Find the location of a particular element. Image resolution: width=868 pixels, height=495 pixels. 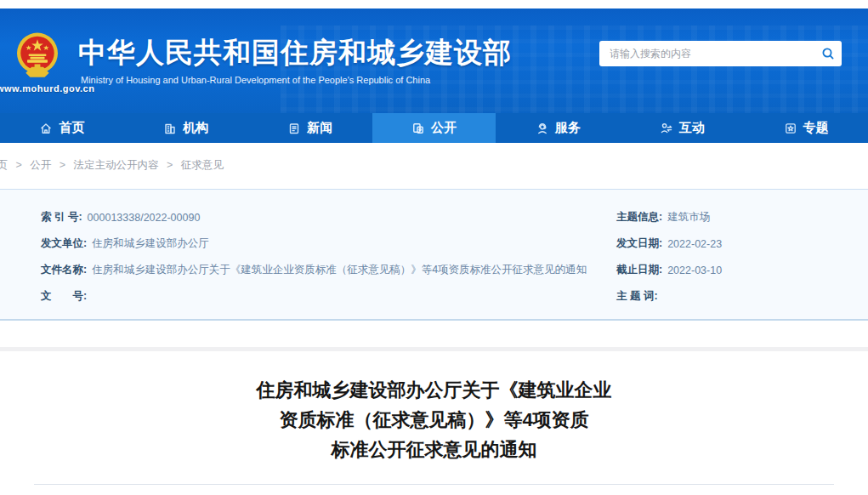

meta-value: 建筑市场 is located at coordinates (689, 218).